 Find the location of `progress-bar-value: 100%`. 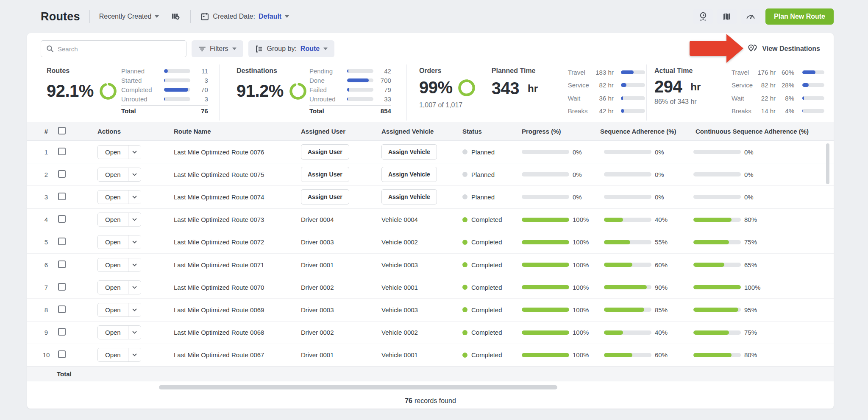

progress-bar-value: 100% is located at coordinates (581, 355).